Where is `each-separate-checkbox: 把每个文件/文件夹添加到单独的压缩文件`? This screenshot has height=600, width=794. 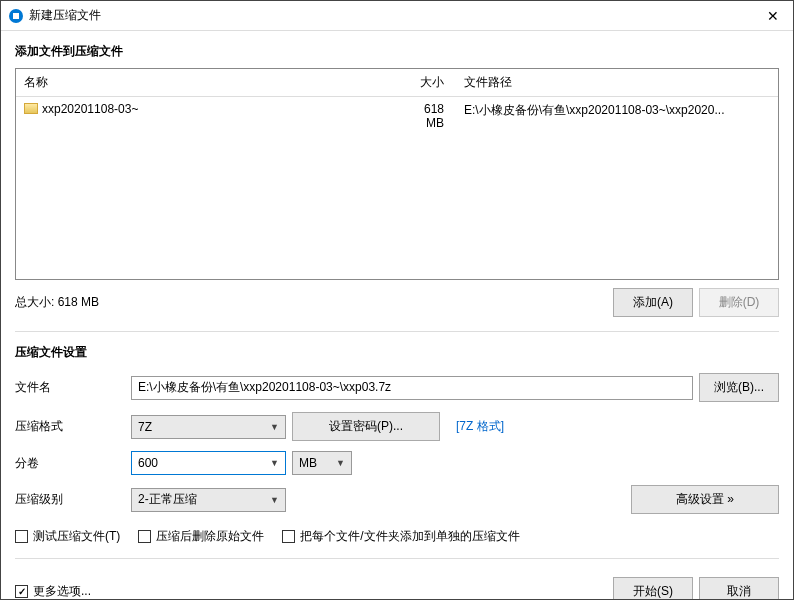
each-separate-checkbox: 把每个文件/文件夹添加到单独的压缩文件 is located at coordinates (400, 536).